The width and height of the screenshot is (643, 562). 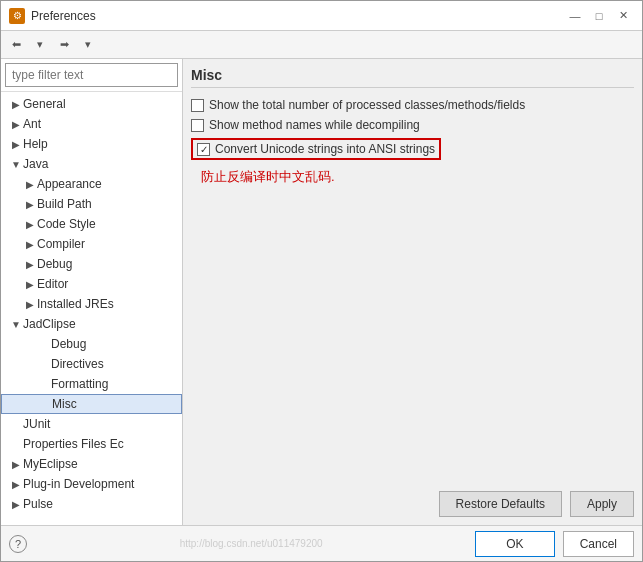 I want to click on tree-item-java-debug: ▶ Debug, so click(x=92, y=264).